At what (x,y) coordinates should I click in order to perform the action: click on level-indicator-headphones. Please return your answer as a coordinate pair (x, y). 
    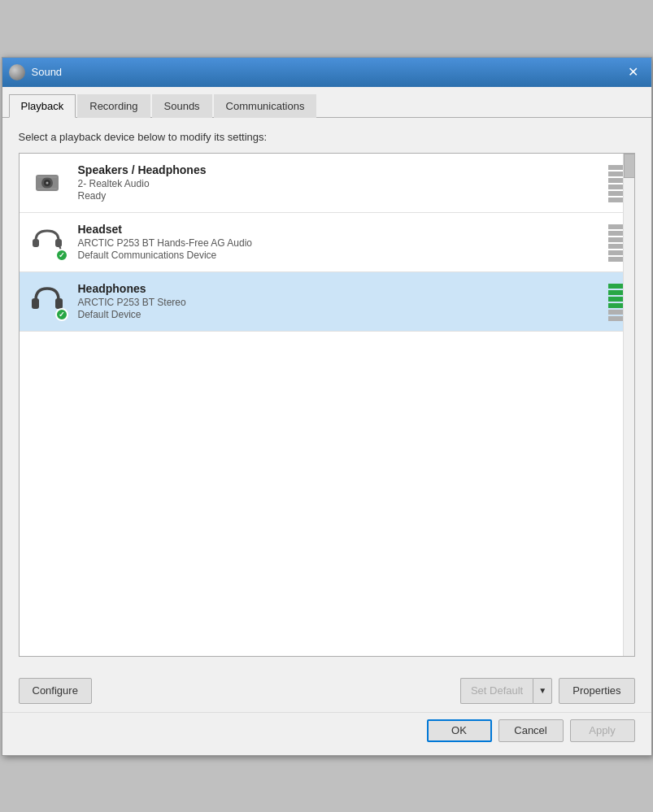
    Looking at the image, I should click on (616, 302).